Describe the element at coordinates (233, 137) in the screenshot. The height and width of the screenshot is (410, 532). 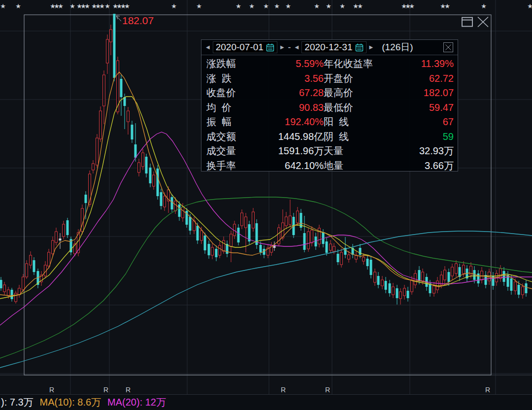
I see `stat-label: 成交额` at that location.